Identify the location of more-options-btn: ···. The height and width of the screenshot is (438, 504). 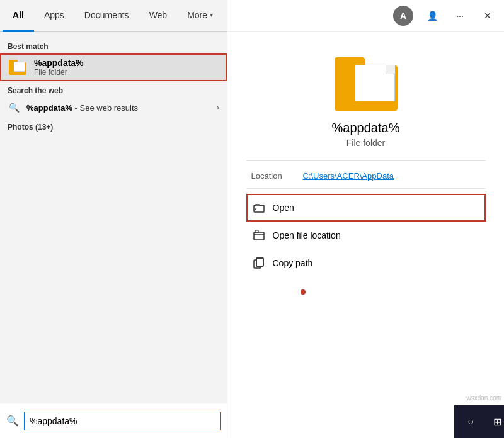
(460, 16).